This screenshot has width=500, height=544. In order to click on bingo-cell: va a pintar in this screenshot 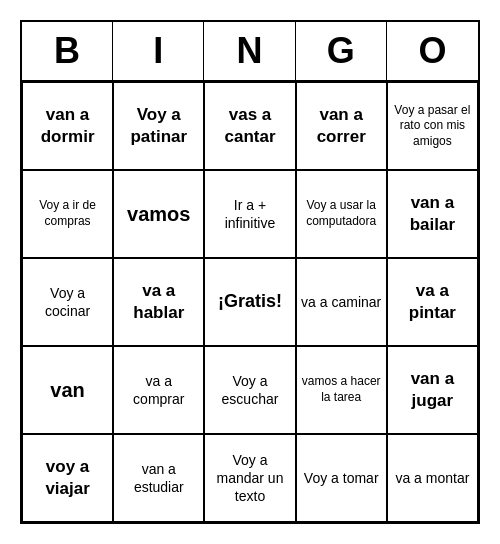, I will do `click(432, 302)`.